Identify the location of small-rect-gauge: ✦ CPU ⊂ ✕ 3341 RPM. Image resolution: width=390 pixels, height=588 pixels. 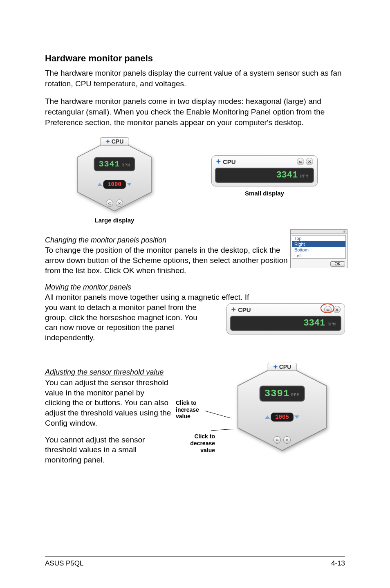
(264, 171).